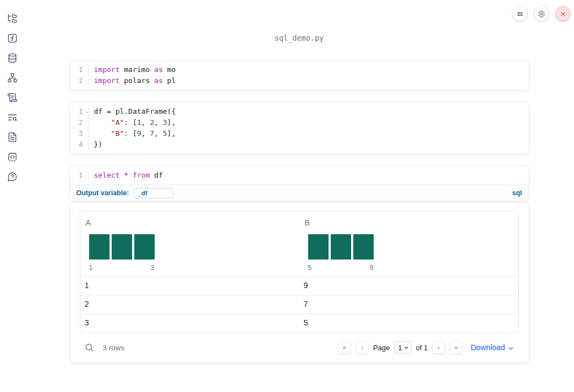  Describe the element at coordinates (12, 78) in the screenshot. I see `network-icon` at that location.